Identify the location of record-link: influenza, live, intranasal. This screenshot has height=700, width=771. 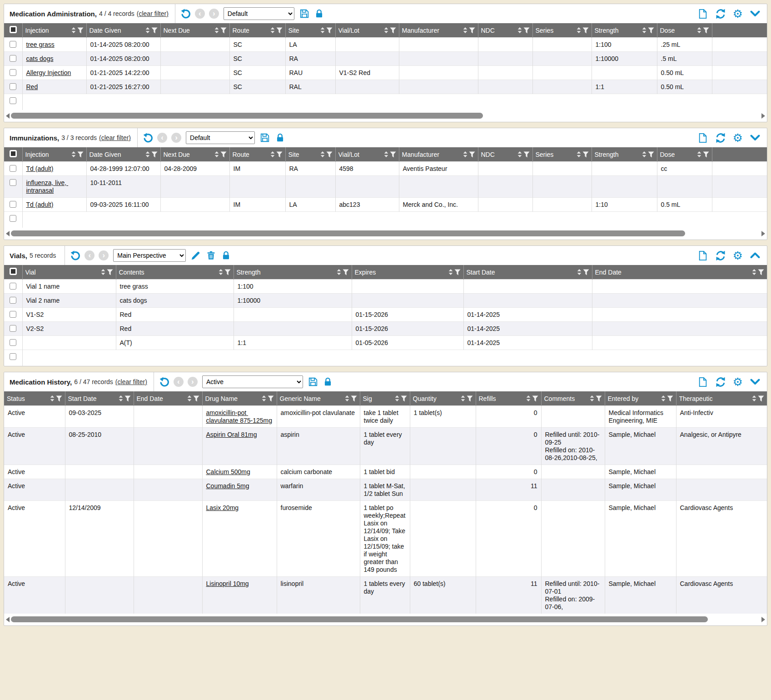
(47, 186).